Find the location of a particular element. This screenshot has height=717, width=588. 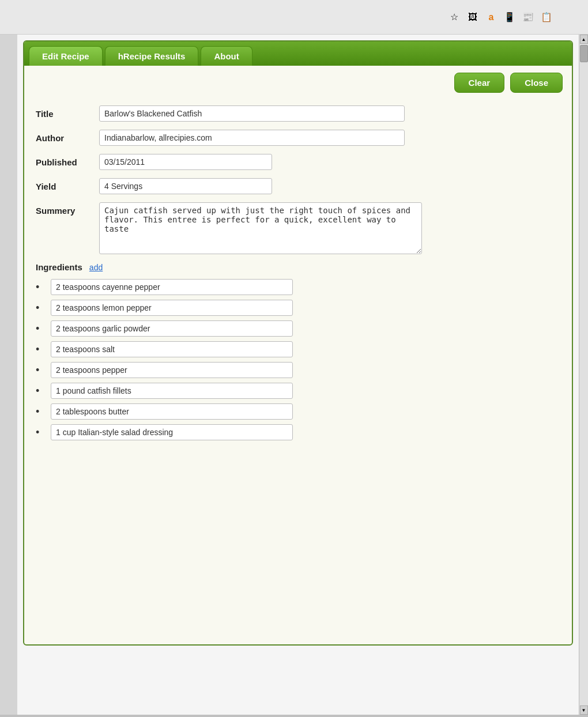

extension-icon-1: 🖼 is located at coordinates (473, 17).